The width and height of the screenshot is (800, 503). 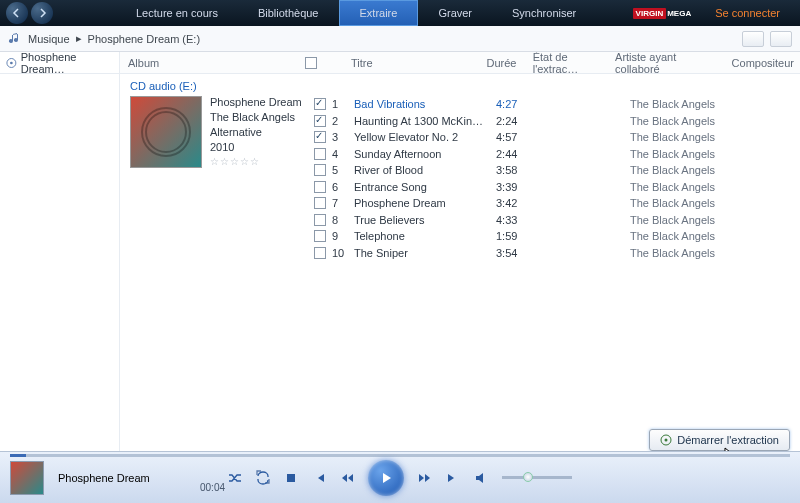 What do you see at coordinates (343, 137) in the screenshot?
I see `track-number: 3` at bounding box center [343, 137].